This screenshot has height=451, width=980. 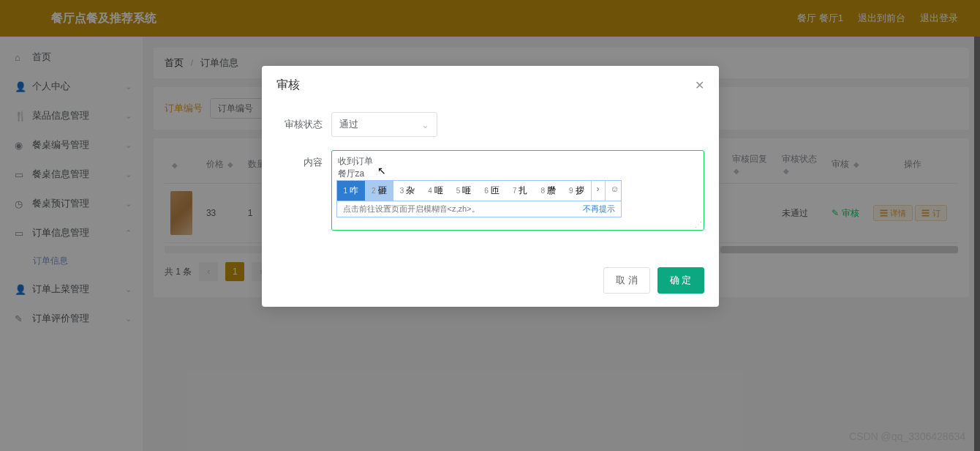 I want to click on ime-candidate: 7扎, so click(x=521, y=190).